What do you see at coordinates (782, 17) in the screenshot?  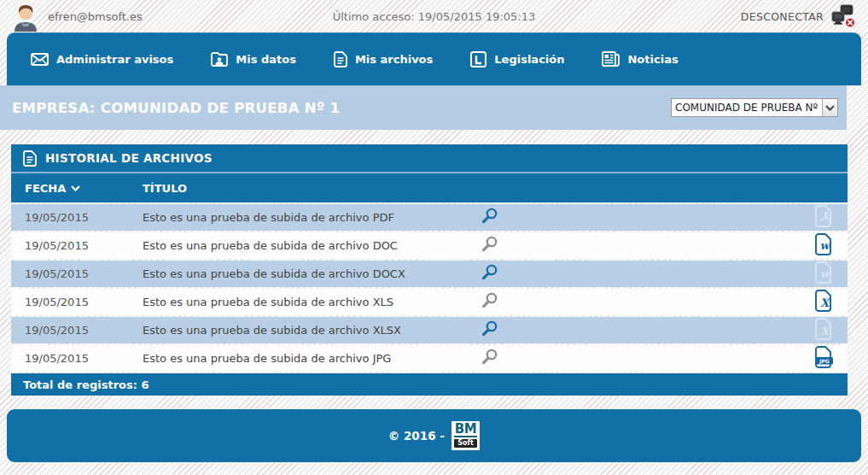 I see `disconnect-label: DESCONECTAR` at bounding box center [782, 17].